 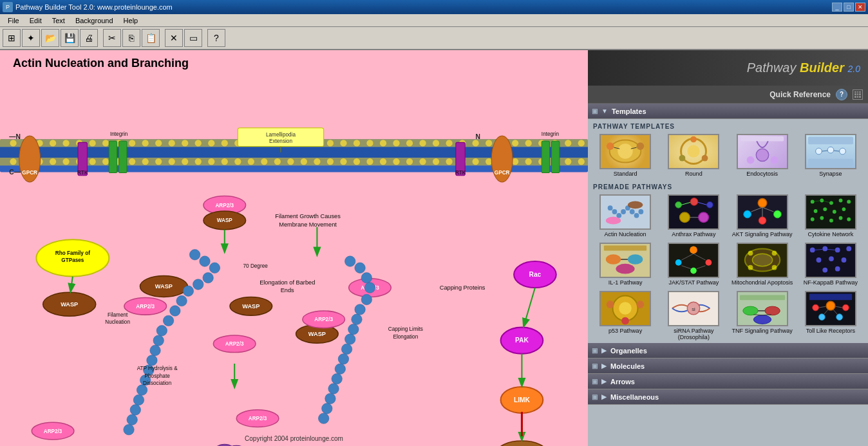 I want to click on delete-button: ✕, so click(x=174, y=38).